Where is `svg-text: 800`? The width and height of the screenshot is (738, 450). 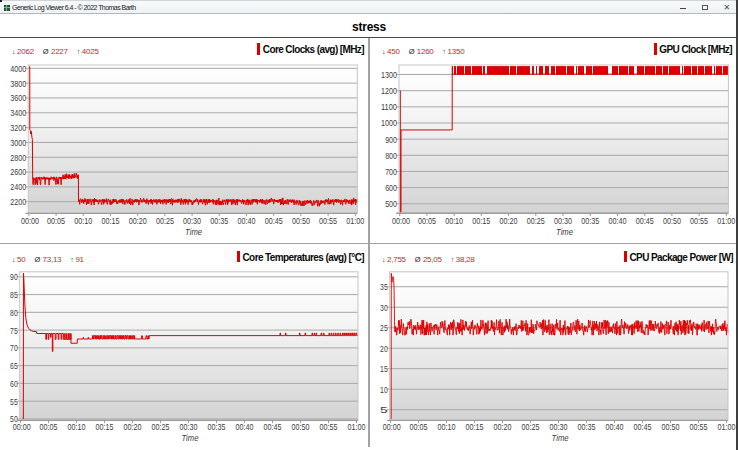
svg-text: 800 is located at coordinates (391, 156).